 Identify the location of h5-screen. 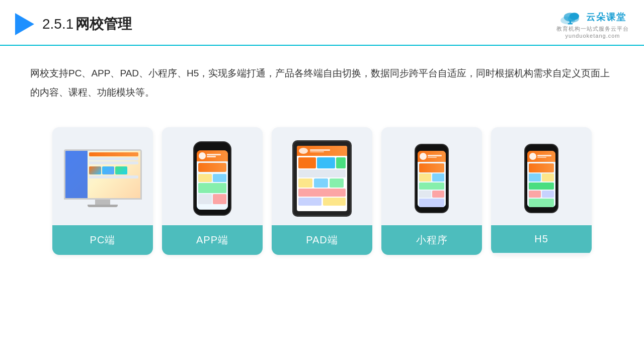
(541, 179).